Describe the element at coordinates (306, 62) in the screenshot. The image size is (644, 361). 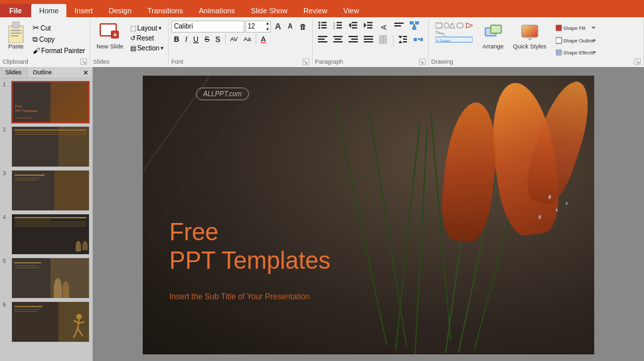
I see `font-expander: ↘` at that location.